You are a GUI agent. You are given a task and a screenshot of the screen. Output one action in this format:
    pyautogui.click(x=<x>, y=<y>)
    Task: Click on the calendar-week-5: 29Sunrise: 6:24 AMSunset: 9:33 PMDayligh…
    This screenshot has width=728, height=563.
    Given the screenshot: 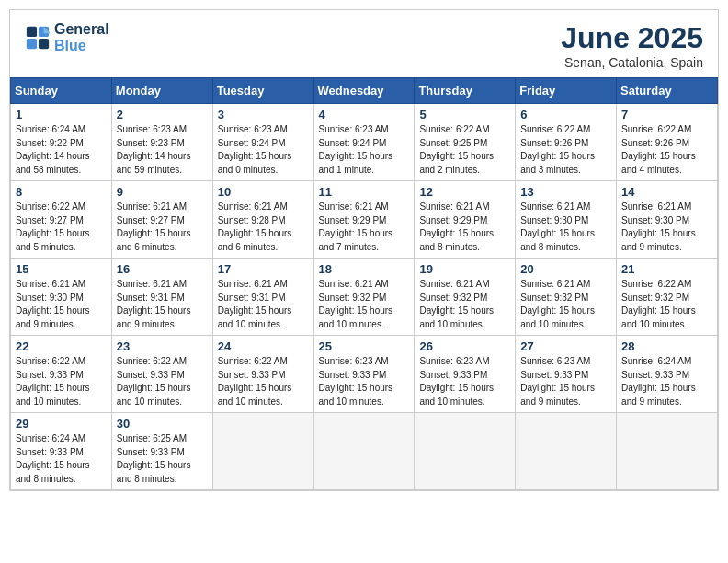 What is the action you would take?
    pyautogui.click(x=364, y=452)
    